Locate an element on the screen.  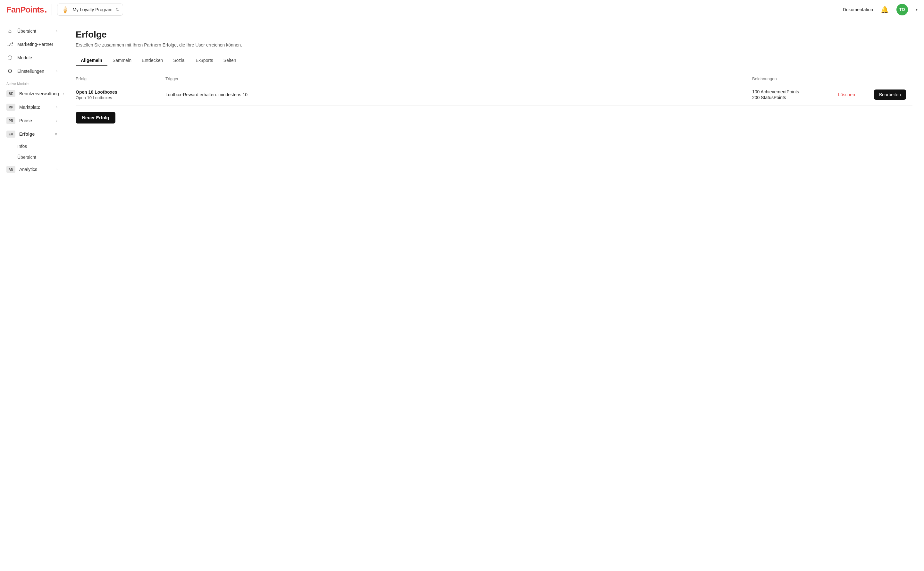
cube-icon: ⬡ is located at coordinates (10, 58).